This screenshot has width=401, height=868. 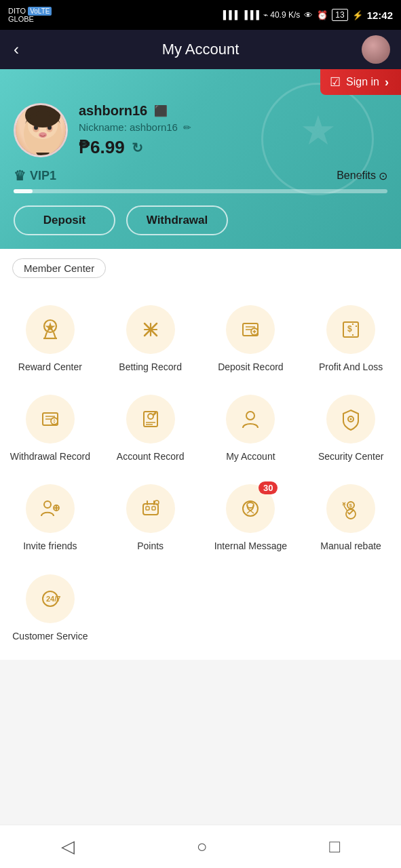 What do you see at coordinates (251, 429) in the screenshot?
I see `menu-item-my-account: My Account` at bounding box center [251, 429].